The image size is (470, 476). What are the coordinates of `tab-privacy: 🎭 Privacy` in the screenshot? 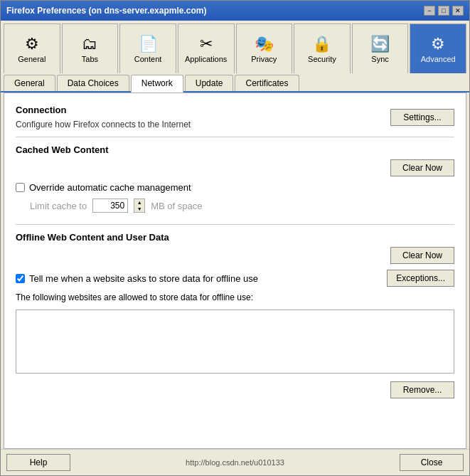 It's located at (265, 48).